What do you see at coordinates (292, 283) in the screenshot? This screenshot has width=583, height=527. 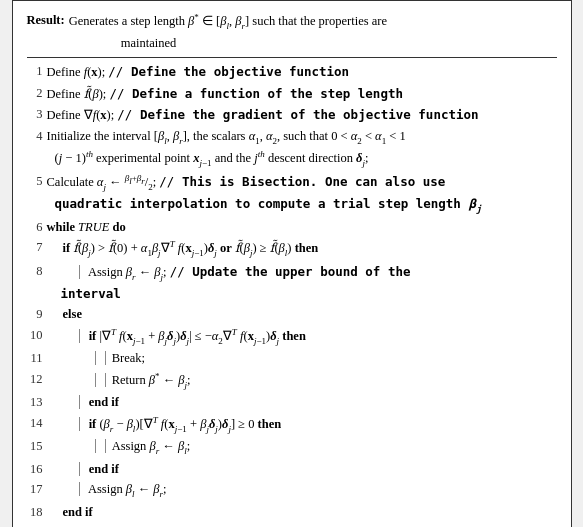 I see `line-8: 8 Assign βr ← βj; // Update the upper bo…` at bounding box center [292, 283].